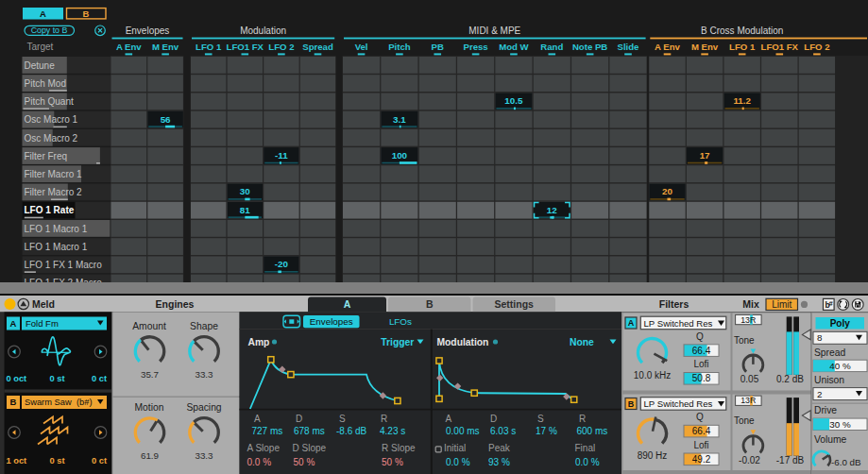  What do you see at coordinates (674, 304) in the screenshot?
I see `svg-text: Filters` at bounding box center [674, 304].